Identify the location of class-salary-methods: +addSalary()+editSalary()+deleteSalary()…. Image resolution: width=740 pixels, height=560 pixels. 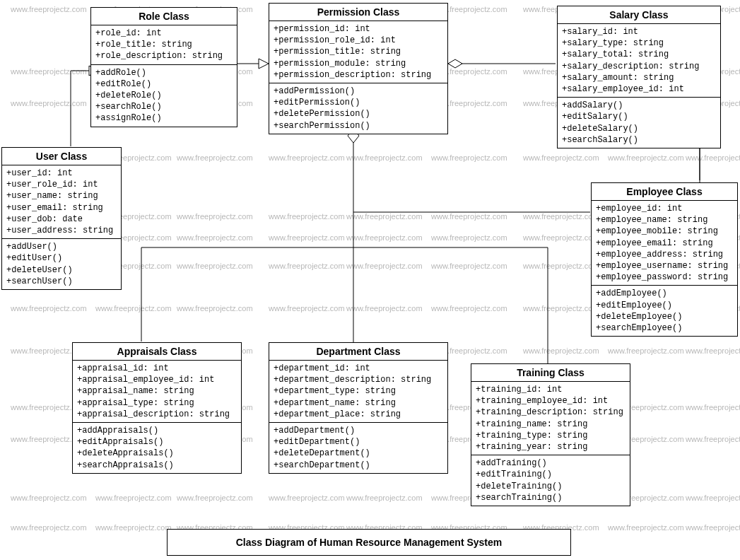
(639, 123).